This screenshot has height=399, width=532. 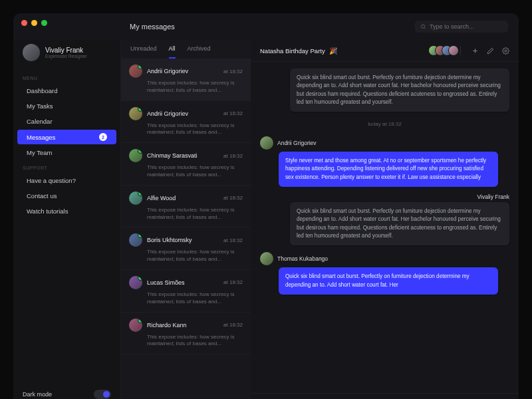 I want to click on support-label: SUPPORT, so click(x=66, y=166).